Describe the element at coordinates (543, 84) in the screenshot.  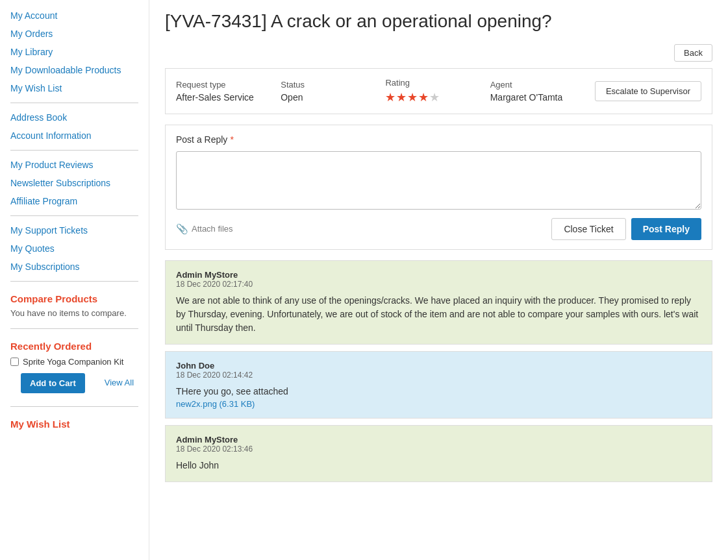
I see `agent-label: Agent` at that location.